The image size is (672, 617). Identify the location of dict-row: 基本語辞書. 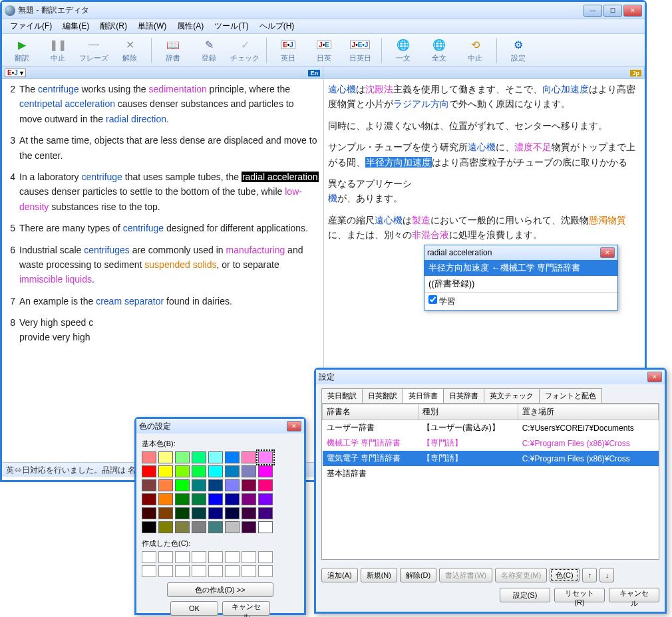
(491, 473).